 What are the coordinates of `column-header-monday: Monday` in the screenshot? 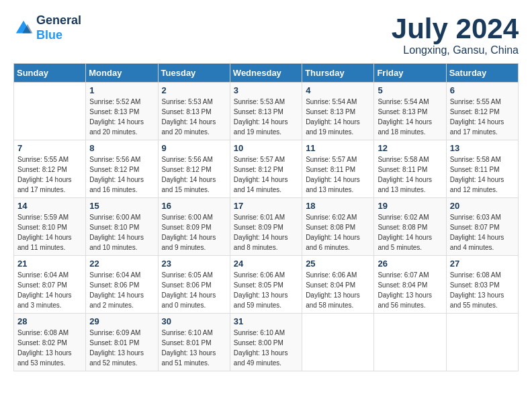 It's located at (122, 73).